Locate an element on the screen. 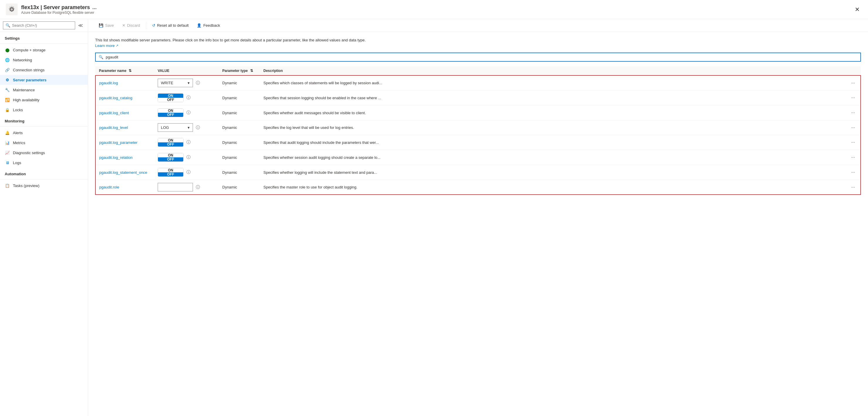 The width and height of the screenshot is (868, 416). sidebar-item-metrics: 📊 Metrics is located at coordinates (44, 143).